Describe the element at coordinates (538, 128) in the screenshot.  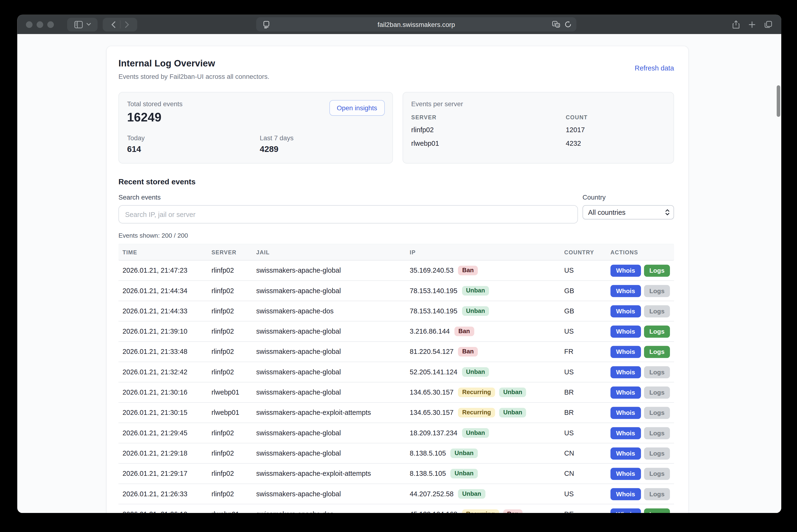
I see `events-per-server-card: Events per server SERVER COUNT rlinfp02 …` at that location.